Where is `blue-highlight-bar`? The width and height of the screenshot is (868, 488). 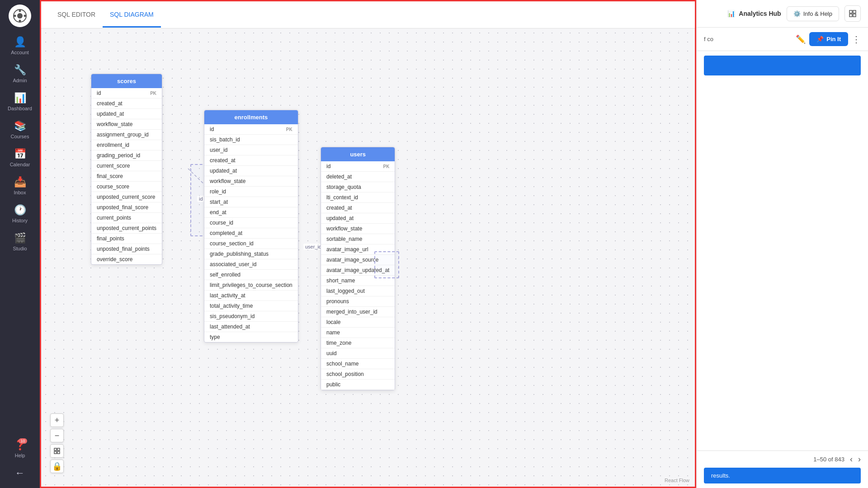 blue-highlight-bar is located at coordinates (782, 66).